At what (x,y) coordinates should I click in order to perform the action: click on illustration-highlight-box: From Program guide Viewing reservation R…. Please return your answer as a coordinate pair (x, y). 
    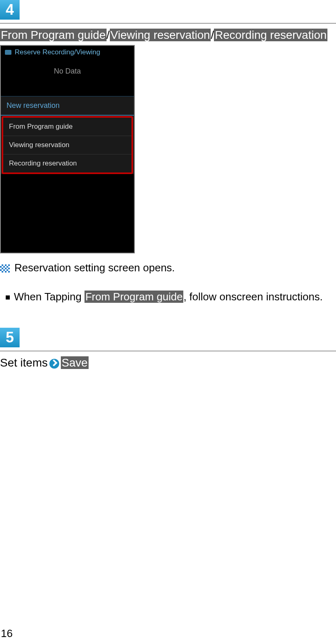
    Looking at the image, I should click on (67, 145).